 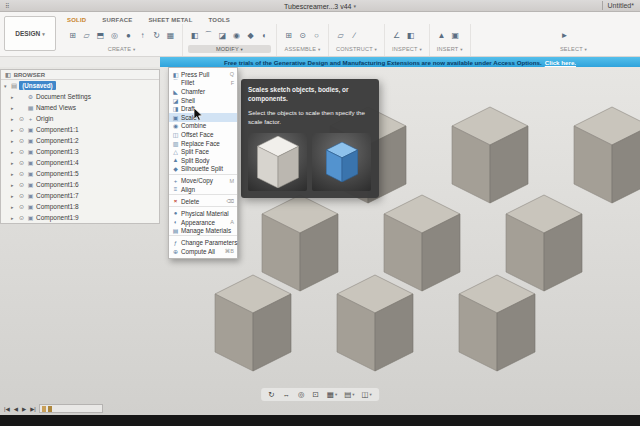 What do you see at coordinates (302, 394) in the screenshot?
I see `zoom-icon: ◎` at bounding box center [302, 394].